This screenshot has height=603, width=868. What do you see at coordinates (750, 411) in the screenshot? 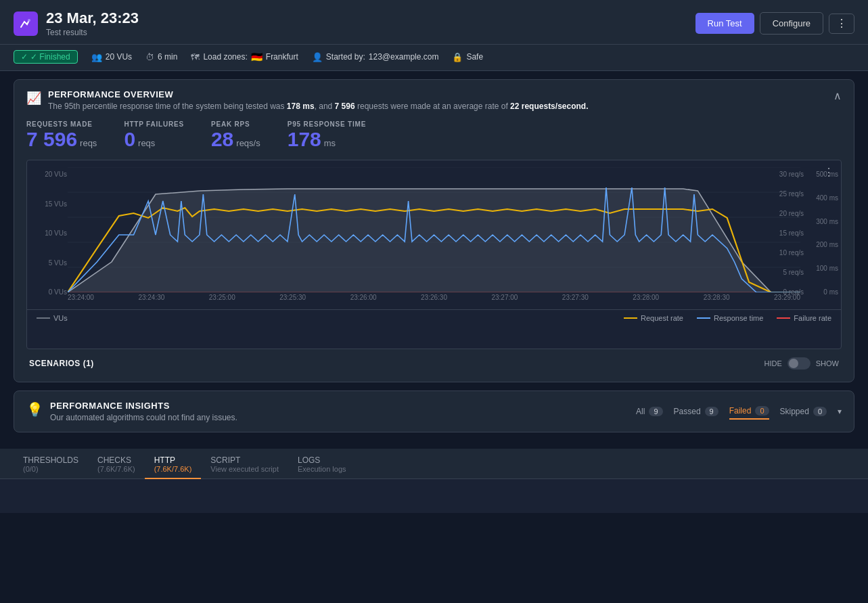
I see `filter-failed: Failed 0` at bounding box center [750, 411].